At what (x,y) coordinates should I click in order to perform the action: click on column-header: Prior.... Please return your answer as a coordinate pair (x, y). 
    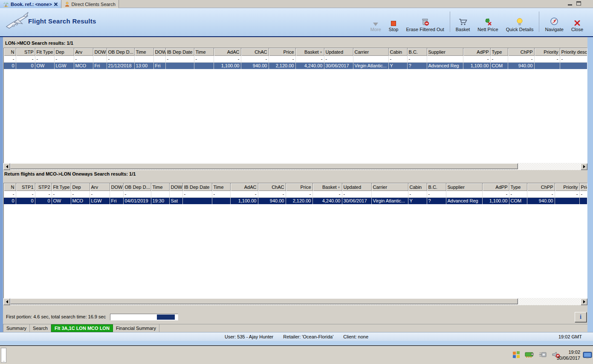
    Looking at the image, I should click on (583, 187).